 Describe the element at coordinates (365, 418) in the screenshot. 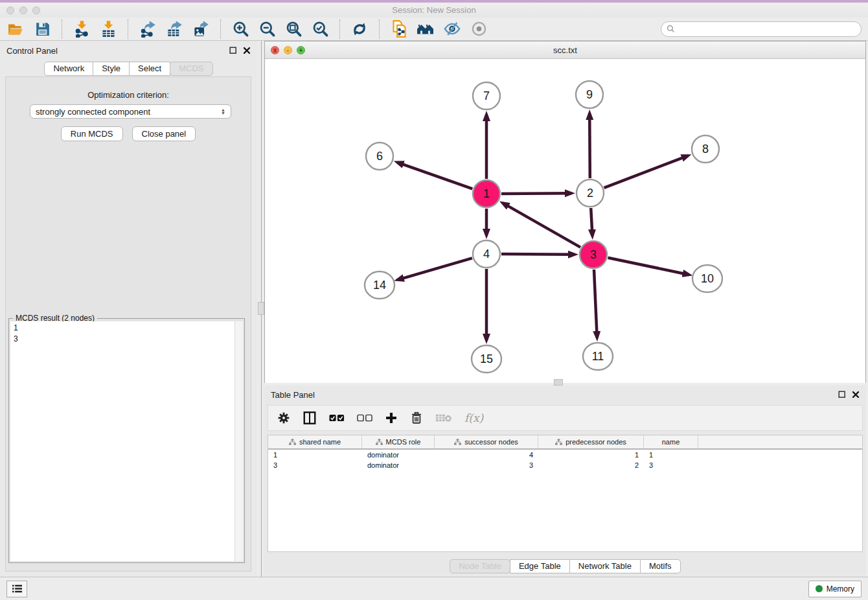

I see `deselect-all-columns-button` at that location.